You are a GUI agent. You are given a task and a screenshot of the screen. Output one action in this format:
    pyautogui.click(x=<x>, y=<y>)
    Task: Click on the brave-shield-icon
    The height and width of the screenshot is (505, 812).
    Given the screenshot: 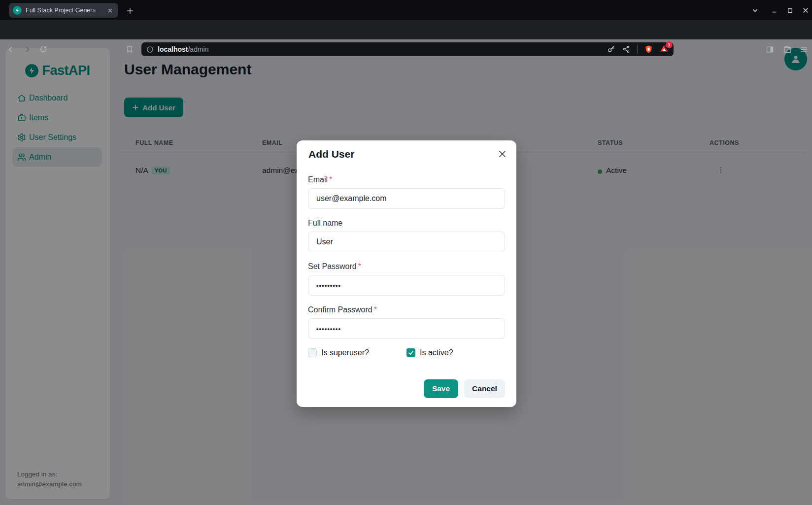 What is the action you would take?
    pyautogui.click(x=648, y=49)
    